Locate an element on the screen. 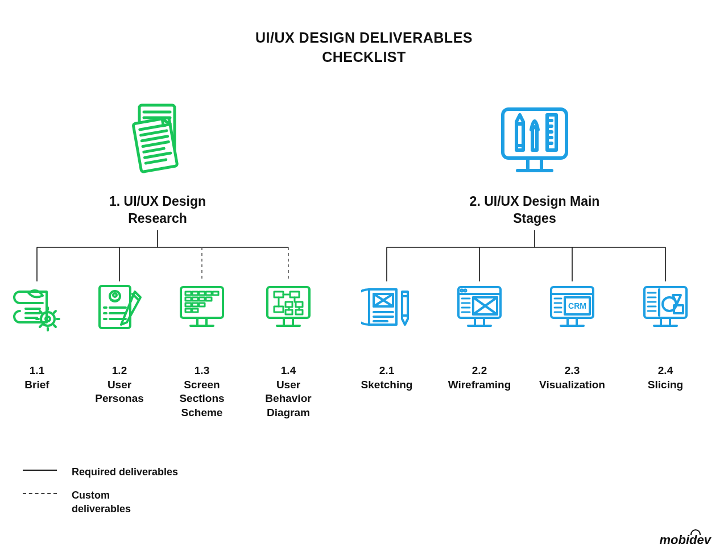  visualization-icon: CRM is located at coordinates (572, 307).